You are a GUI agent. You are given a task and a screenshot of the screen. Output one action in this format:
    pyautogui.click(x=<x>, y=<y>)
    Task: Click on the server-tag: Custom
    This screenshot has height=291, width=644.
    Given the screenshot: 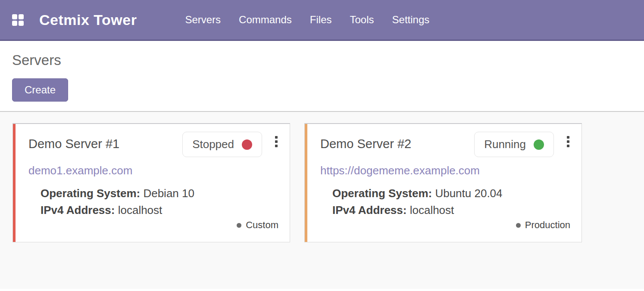 What is the action you would take?
    pyautogui.click(x=258, y=226)
    